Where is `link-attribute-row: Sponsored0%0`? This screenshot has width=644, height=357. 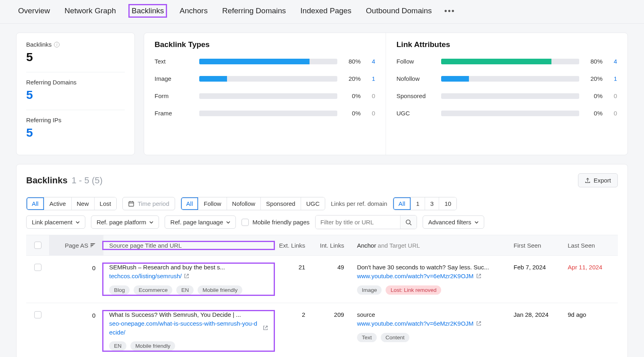
link-attribute-row: Sponsored0%0 is located at coordinates (507, 96).